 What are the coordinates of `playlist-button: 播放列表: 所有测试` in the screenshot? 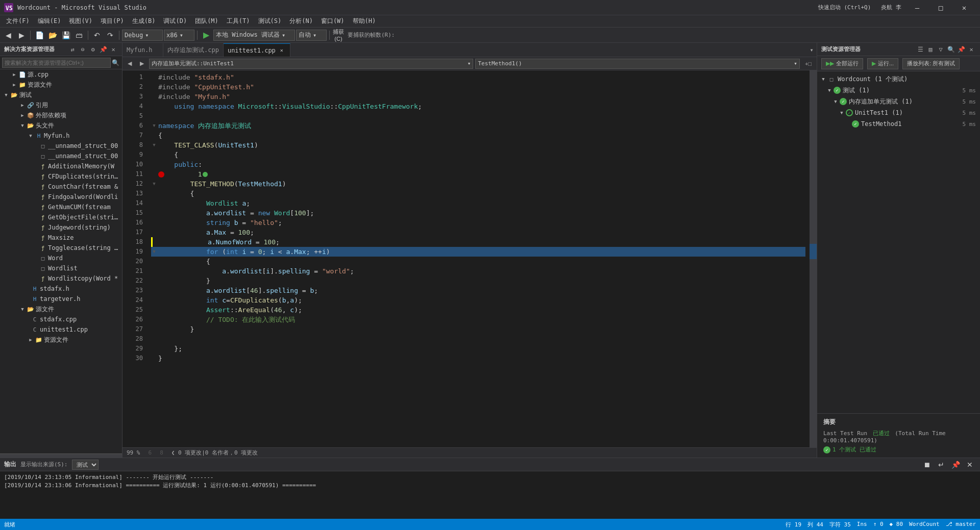 It's located at (931, 64).